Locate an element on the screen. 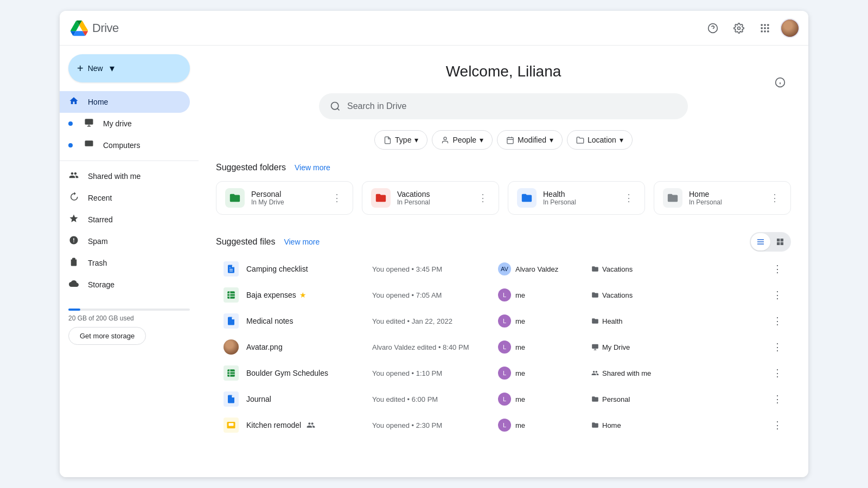 This screenshot has height=488, width=868. slides-icon is located at coordinates (231, 425).